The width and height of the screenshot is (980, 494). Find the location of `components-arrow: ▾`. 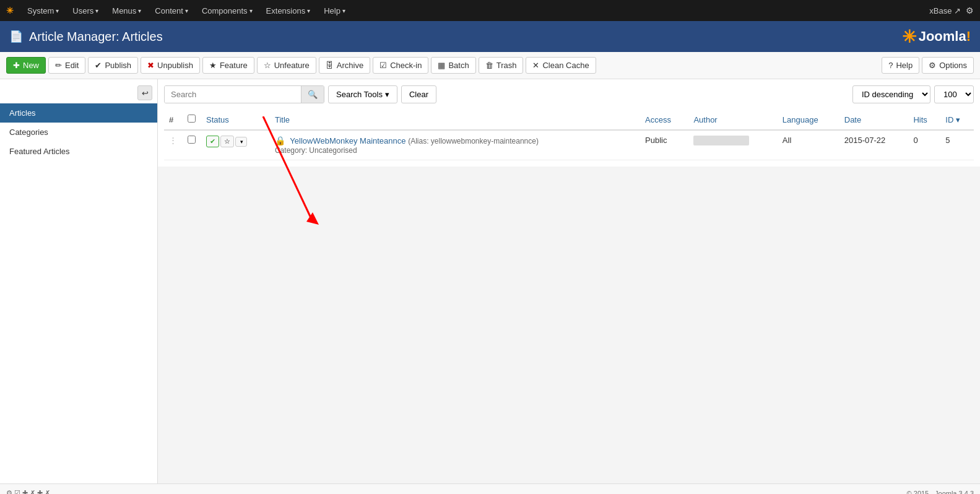

components-arrow: ▾ is located at coordinates (251, 11).